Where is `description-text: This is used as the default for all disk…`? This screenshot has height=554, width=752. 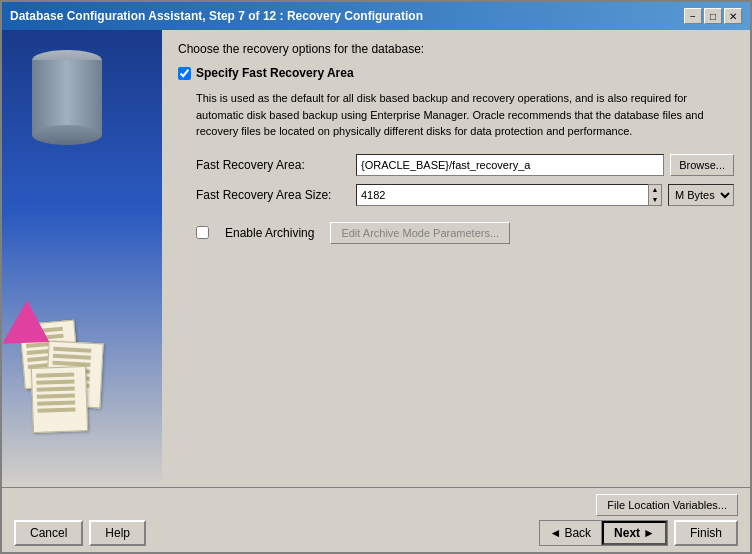 description-text: This is used as the default for all disk… is located at coordinates (465, 115).